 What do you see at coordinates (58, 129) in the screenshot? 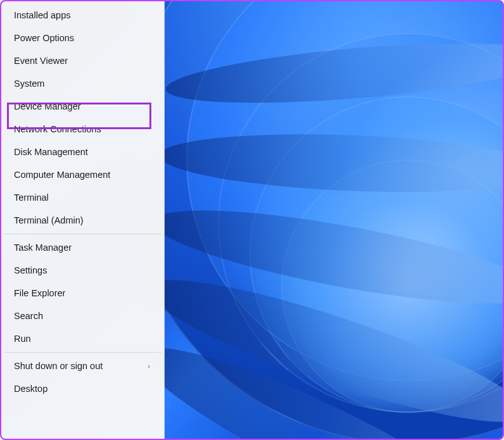
I see `menu-item-label: Network Connections` at bounding box center [58, 129].